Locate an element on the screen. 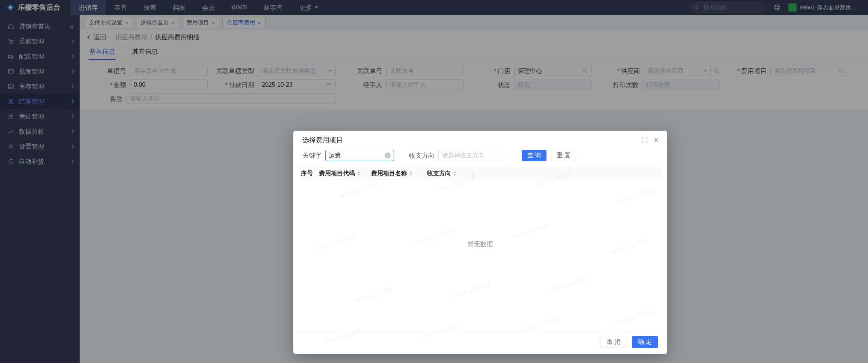  query-button: 查 询 is located at coordinates (534, 155).